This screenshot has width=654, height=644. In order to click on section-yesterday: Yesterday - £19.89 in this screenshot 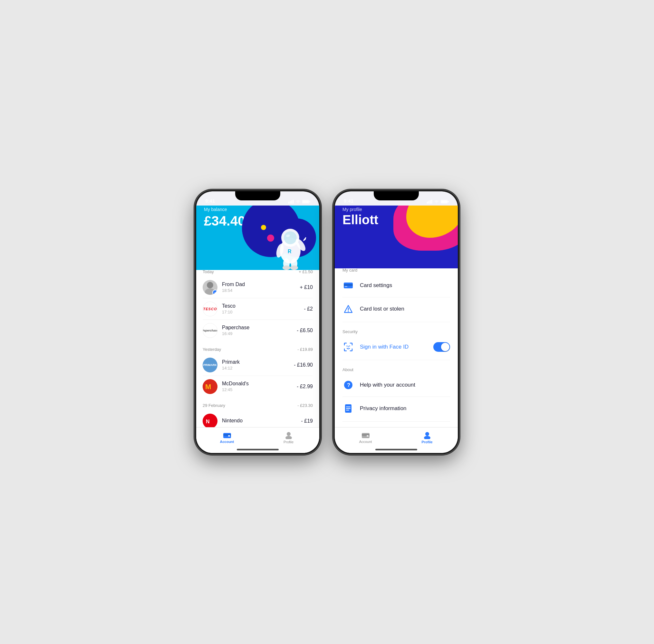, I will do `click(258, 348)`.